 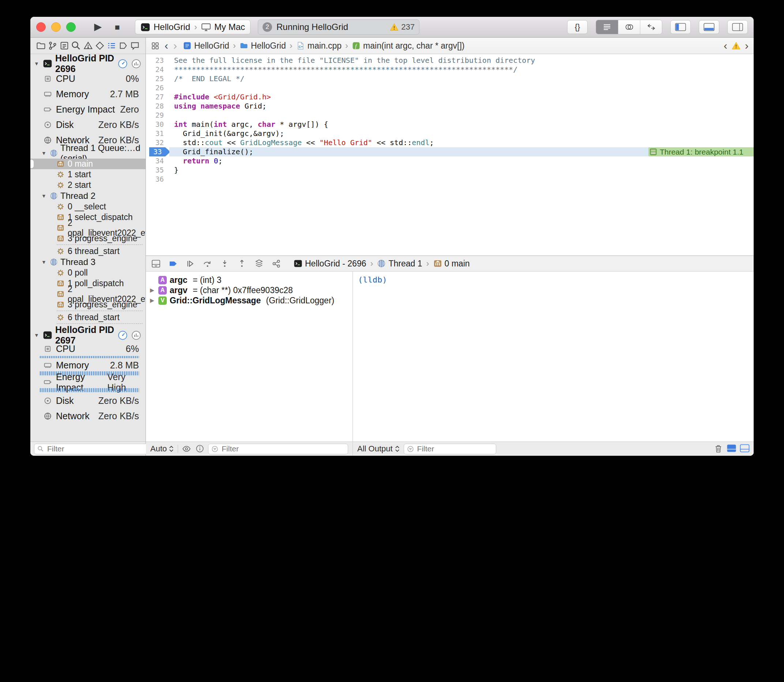 I want to click on variable-row: ▶ A argv = (char **) 0x7ffee9039c28, so click(x=251, y=290).